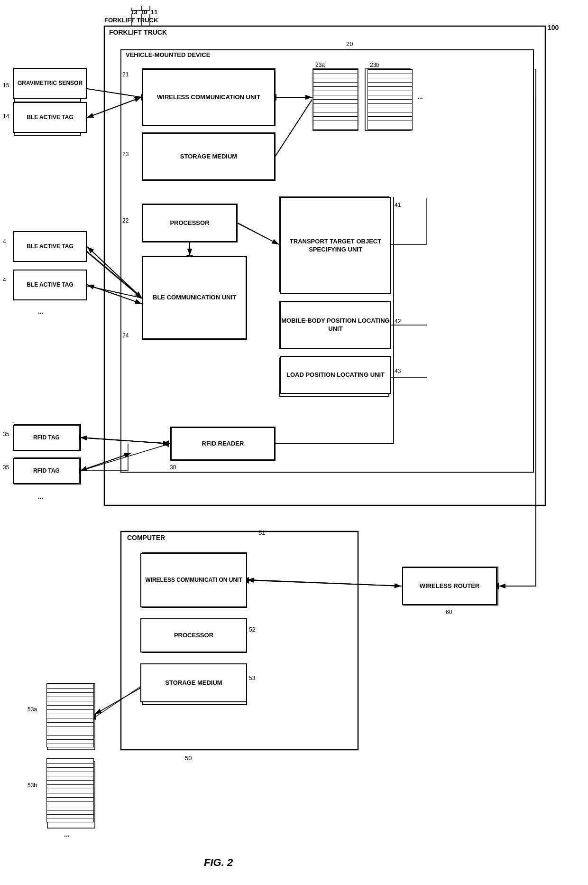 This screenshot has height=885, width=588. I want to click on num-53b: 53b, so click(32, 785).